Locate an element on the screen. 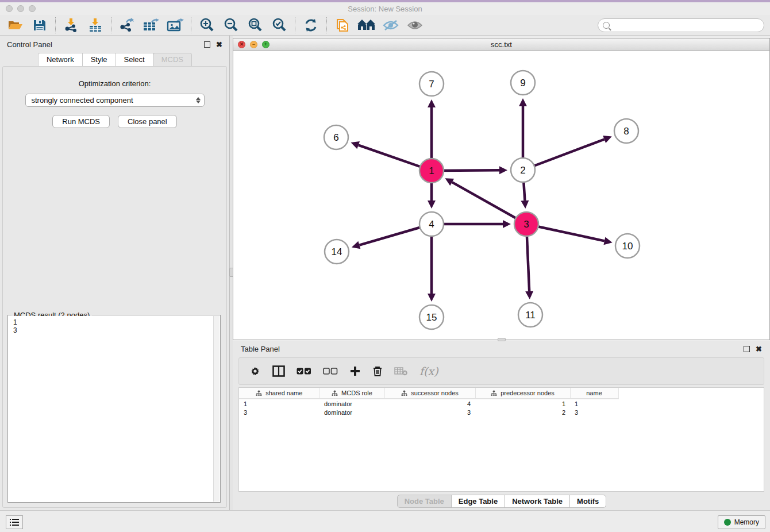 Image resolution: width=770 pixels, height=532 pixels. memory-status-icon is located at coordinates (727, 522).